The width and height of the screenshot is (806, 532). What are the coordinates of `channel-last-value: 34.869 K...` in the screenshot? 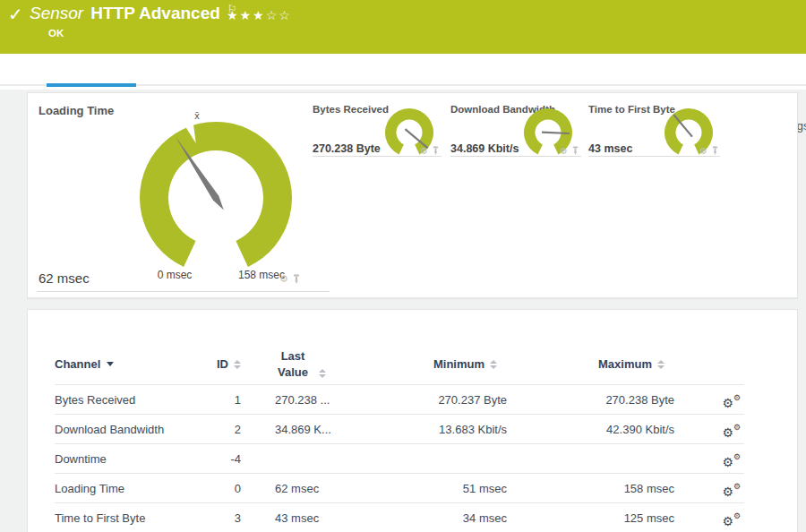 It's located at (299, 430).